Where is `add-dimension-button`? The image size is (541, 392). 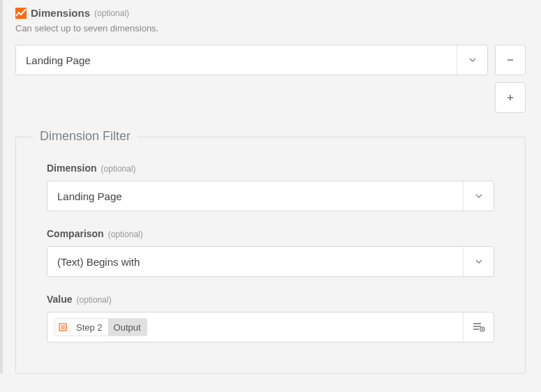 add-dimension-button is located at coordinates (510, 98).